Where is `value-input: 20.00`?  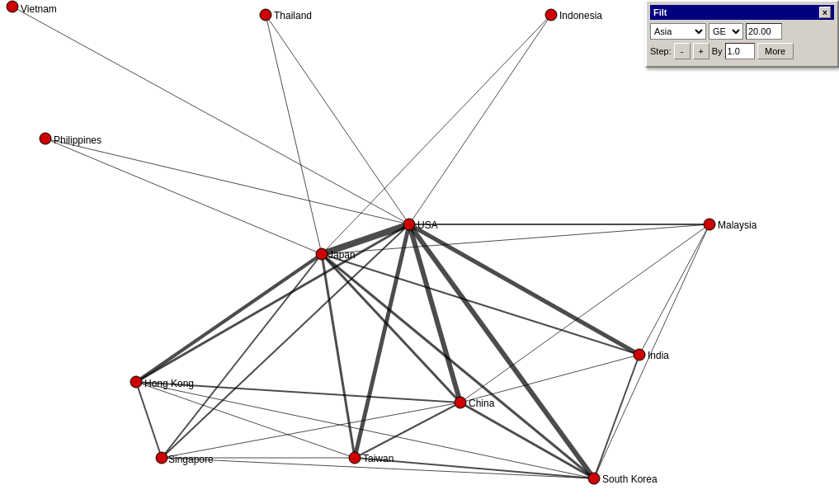 value-input: 20.00 is located at coordinates (764, 31).